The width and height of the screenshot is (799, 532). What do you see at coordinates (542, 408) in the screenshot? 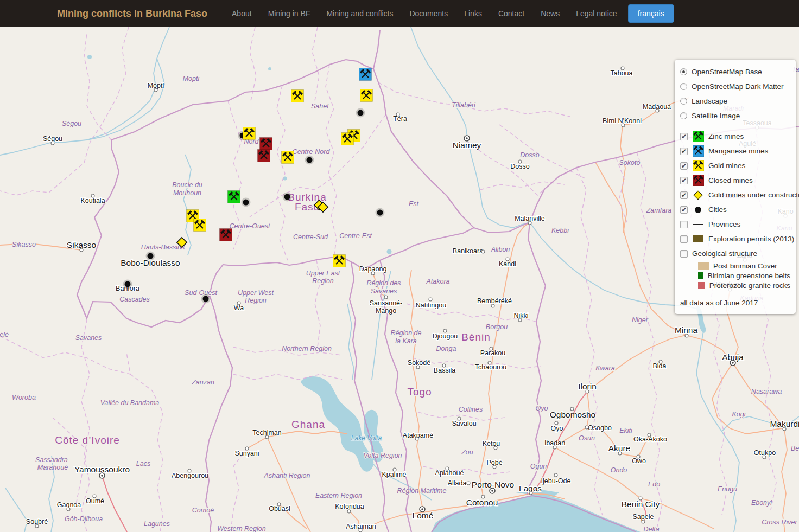
I see `map-label-region: Oyo` at bounding box center [542, 408].